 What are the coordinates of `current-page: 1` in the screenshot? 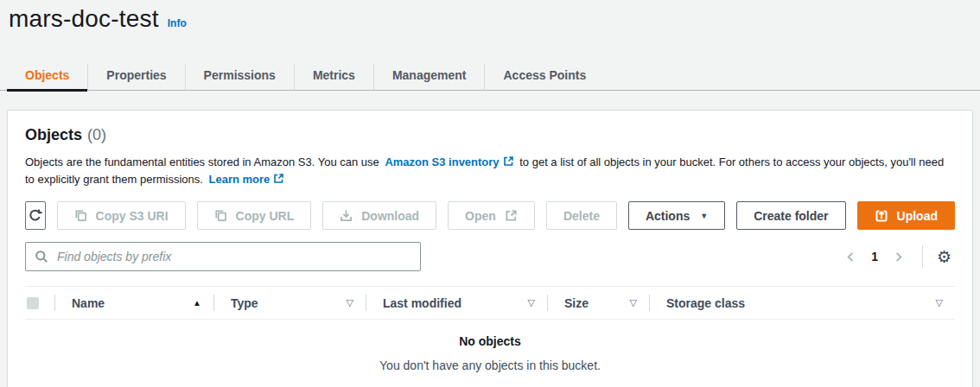 It's located at (875, 257).